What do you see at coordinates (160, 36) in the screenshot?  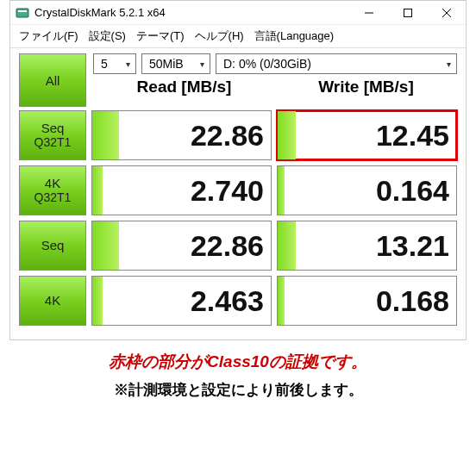 I see `menu-theme: テーマ(T)` at bounding box center [160, 36].